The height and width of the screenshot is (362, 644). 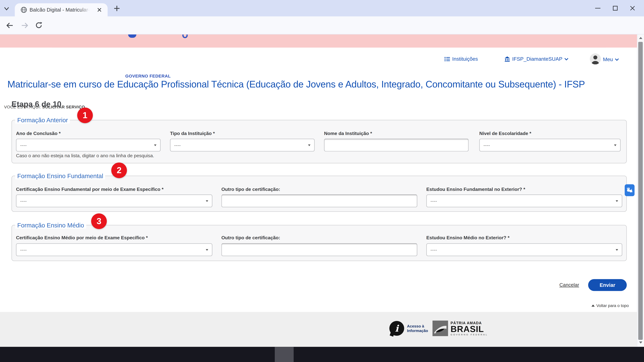 I want to click on select-ano-conclusao: ----, so click(x=88, y=145).